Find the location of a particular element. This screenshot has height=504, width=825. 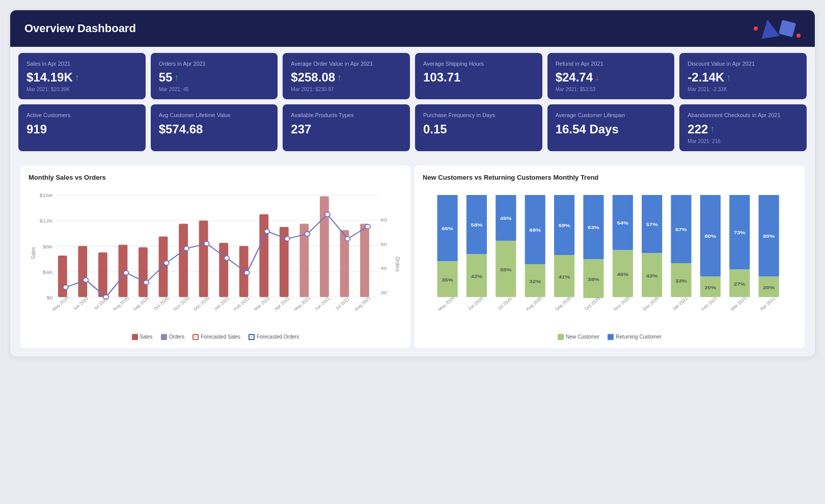

kpi-value-product-types: 237 is located at coordinates (346, 129).